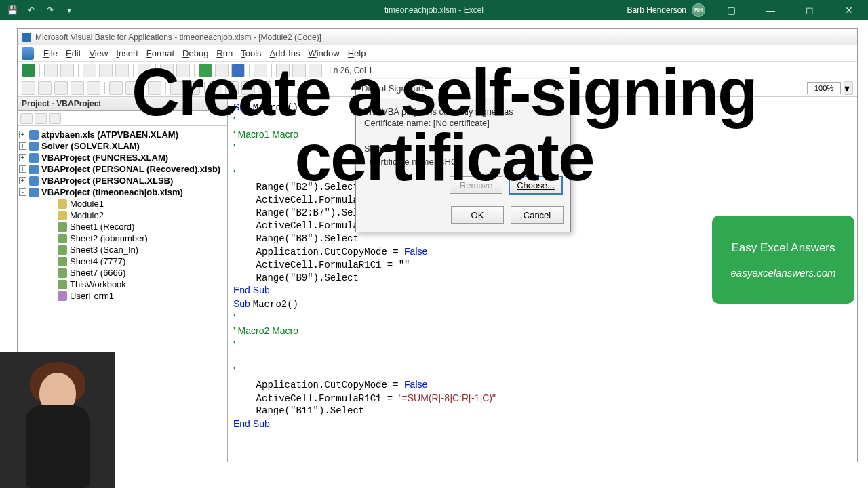 The image size is (868, 488). I want to click on breakpoint-icon, so click(155, 88).